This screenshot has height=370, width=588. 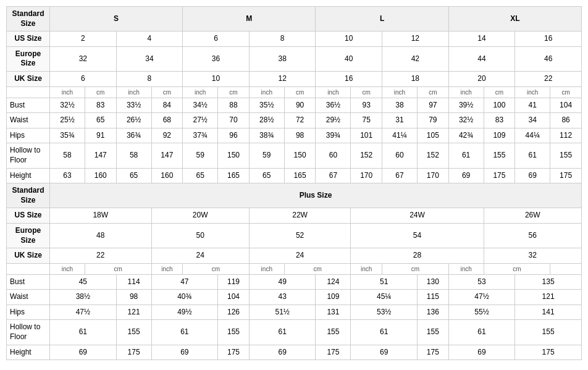 What do you see at coordinates (300, 92) in the screenshot?
I see `unit-cm-4: cm` at bounding box center [300, 92].